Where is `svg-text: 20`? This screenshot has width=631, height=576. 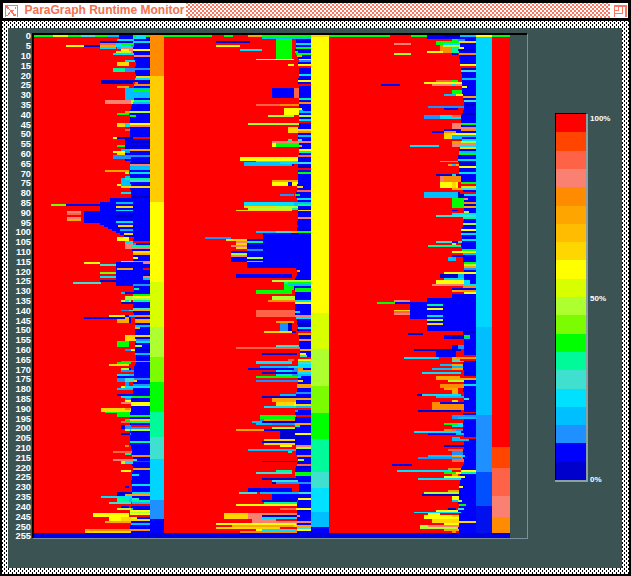
svg-text: 20 is located at coordinates (26, 76).